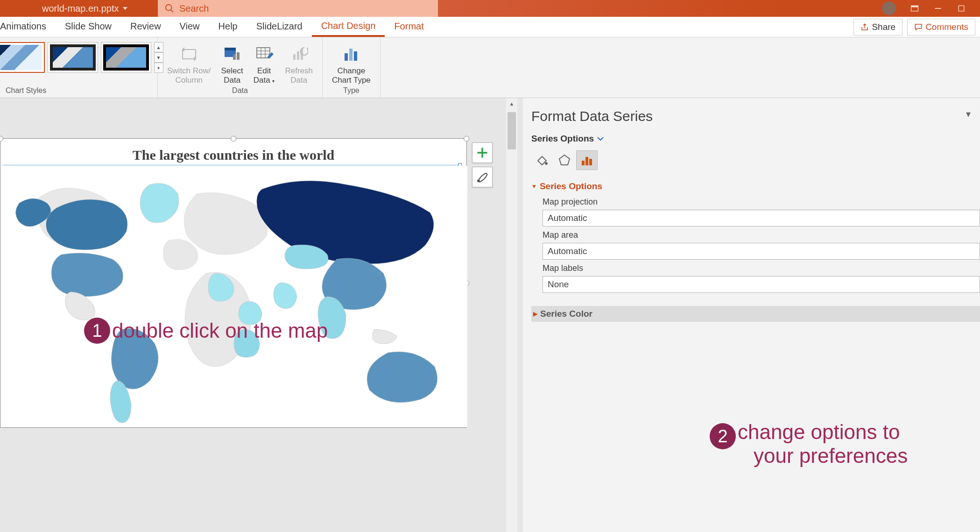 The width and height of the screenshot is (980, 532). What do you see at coordinates (233, 64) in the screenshot?
I see `select-data-button: Select Data` at bounding box center [233, 64].